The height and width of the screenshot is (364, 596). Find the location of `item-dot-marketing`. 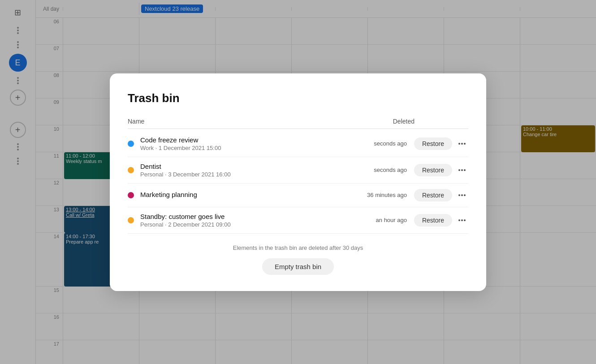

item-dot-marketing is located at coordinates (131, 195).